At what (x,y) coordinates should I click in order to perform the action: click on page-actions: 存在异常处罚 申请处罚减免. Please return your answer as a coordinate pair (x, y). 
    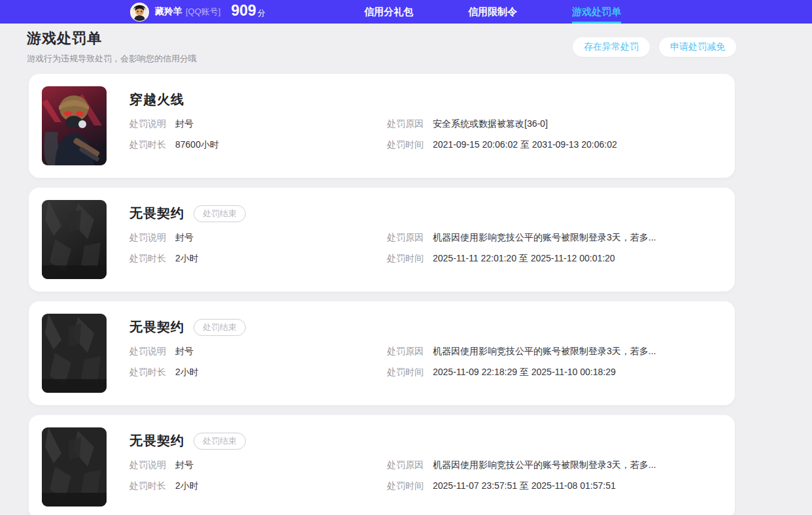
    Looking at the image, I should click on (654, 47).